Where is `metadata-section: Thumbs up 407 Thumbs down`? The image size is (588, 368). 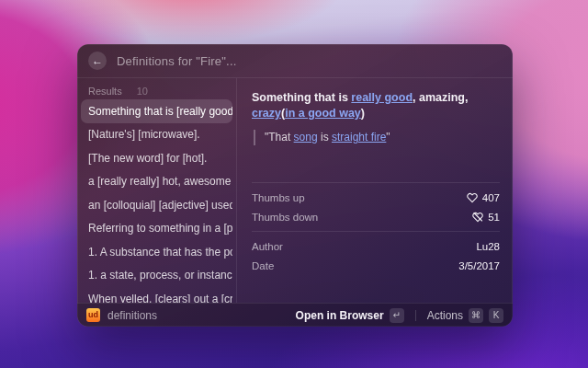
metadata-section: Thumbs up 407 Thumbs down is located at coordinates (376, 240).